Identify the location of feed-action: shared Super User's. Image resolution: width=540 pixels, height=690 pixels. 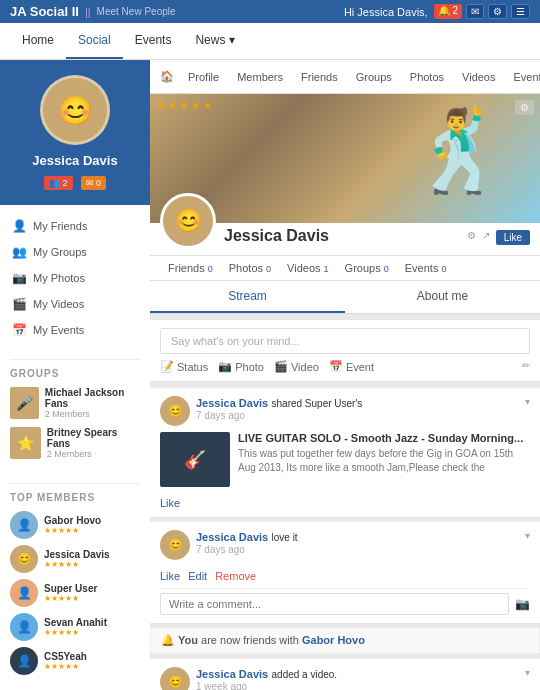
(318, 404).